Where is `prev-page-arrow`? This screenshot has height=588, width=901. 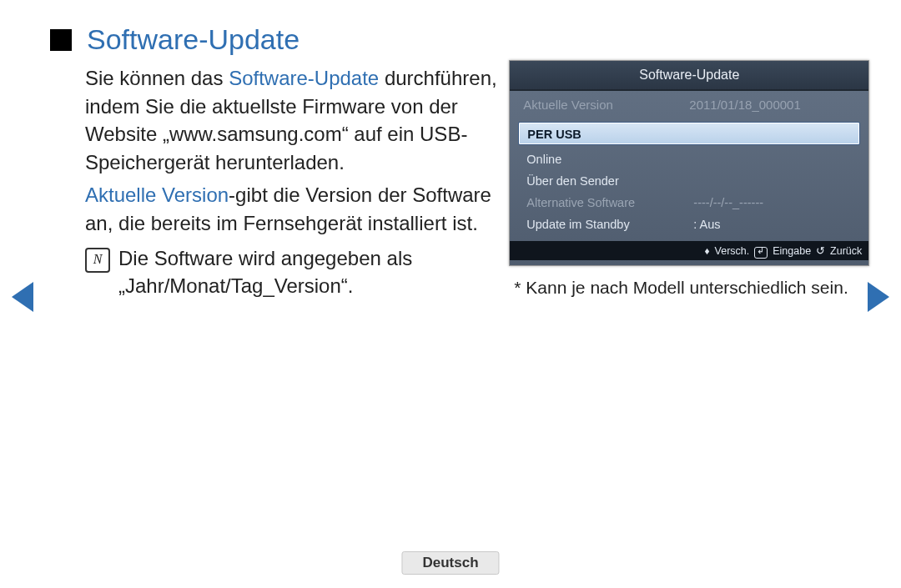 prev-page-arrow is located at coordinates (23, 297).